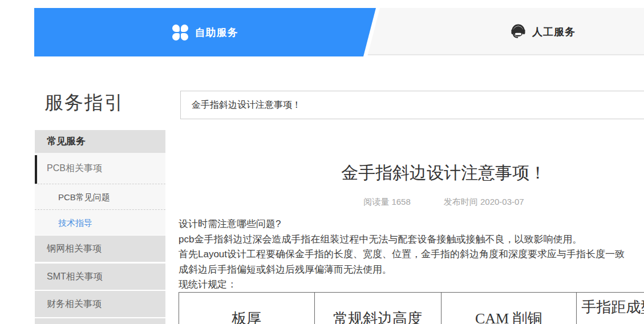 This screenshot has height=324, width=644. What do you see at coordinates (75, 222) in the screenshot?
I see `sidebar-item-label: 技术指导` at bounding box center [75, 222].